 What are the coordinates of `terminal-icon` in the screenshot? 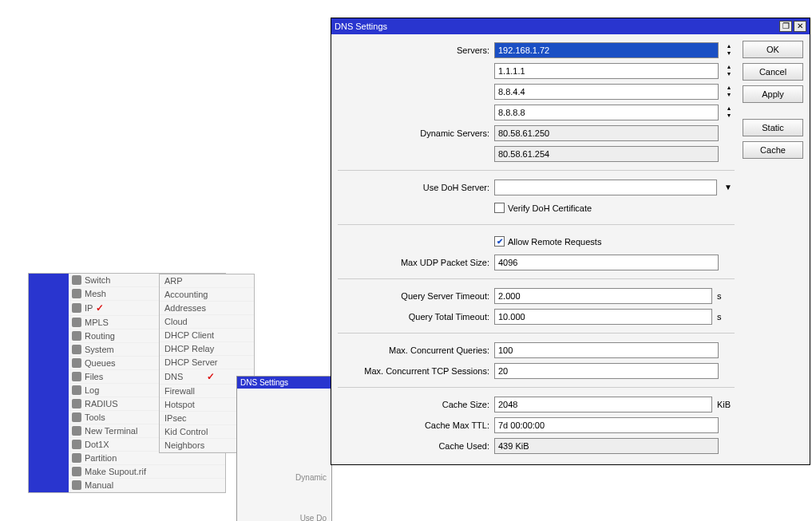 It's located at (77, 431).